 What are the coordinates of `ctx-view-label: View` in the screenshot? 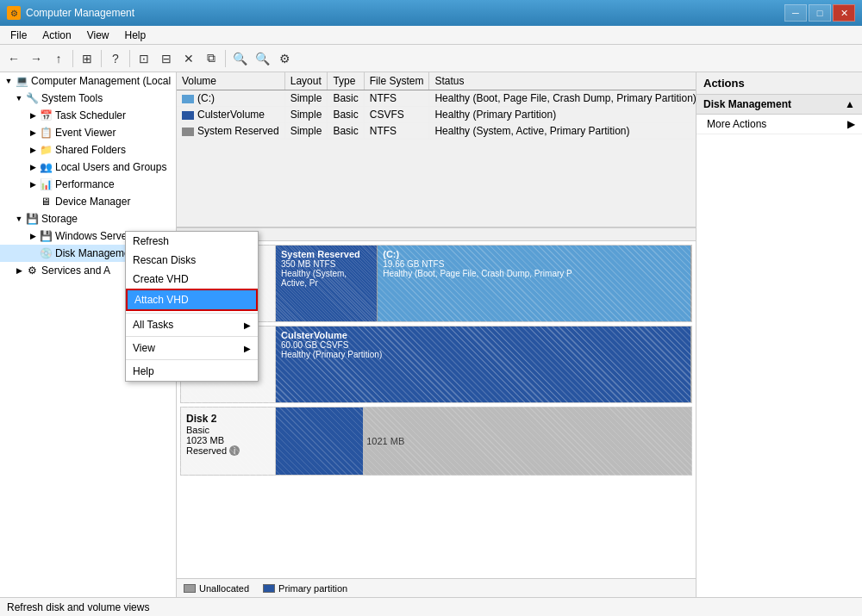 It's located at (144, 348).